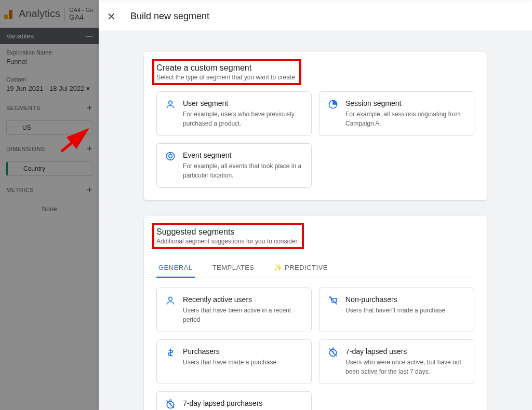  Describe the element at coordinates (49, 169) in the screenshot. I see `dimension-chip-country: Country` at that location.